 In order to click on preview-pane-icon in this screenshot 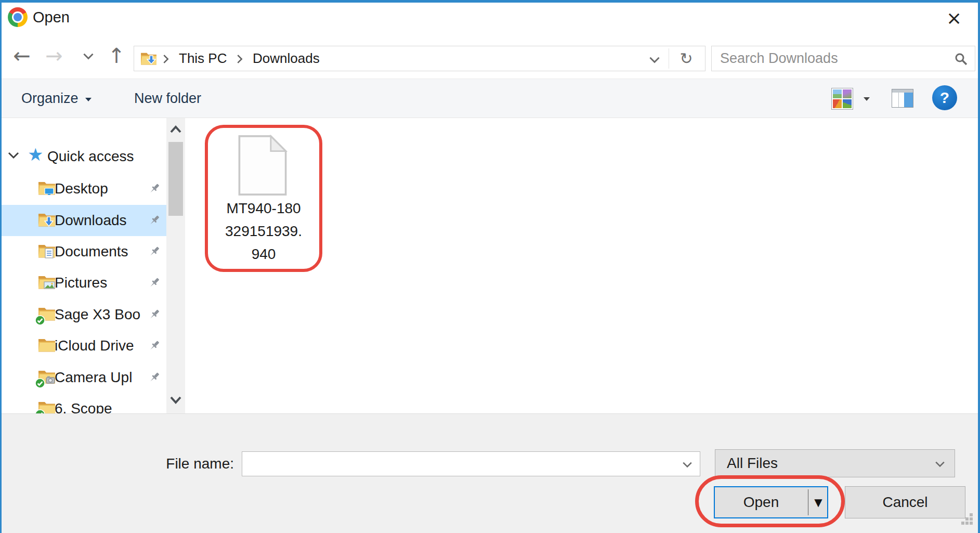, I will do `click(903, 98)`.